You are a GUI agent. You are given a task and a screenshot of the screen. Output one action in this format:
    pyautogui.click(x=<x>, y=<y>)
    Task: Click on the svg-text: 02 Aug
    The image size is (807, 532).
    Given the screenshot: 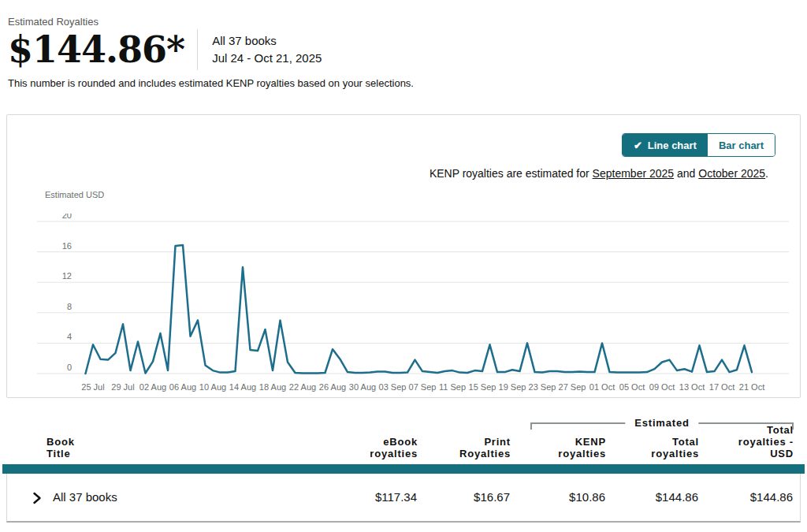 What is the action you would take?
    pyautogui.click(x=153, y=387)
    